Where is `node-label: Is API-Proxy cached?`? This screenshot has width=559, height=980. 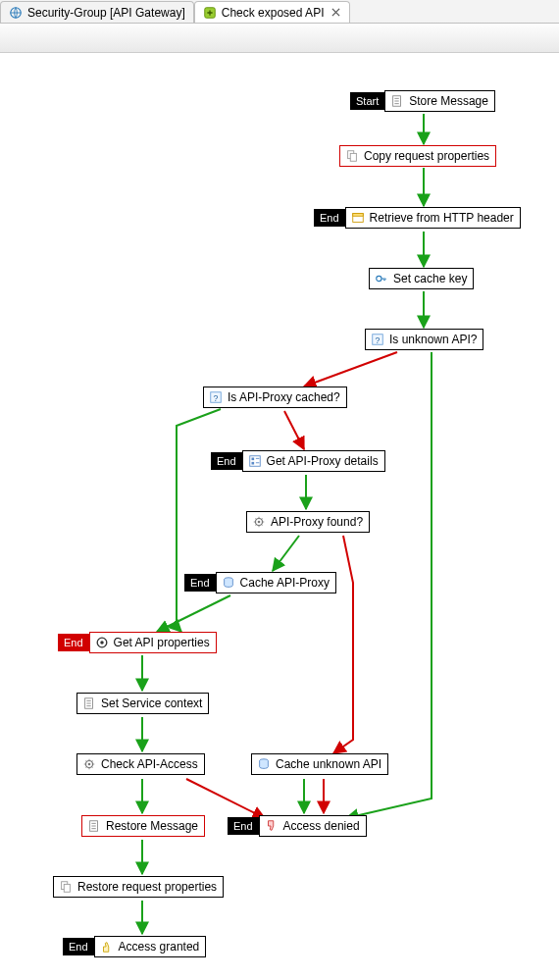
node-label: Is API-Proxy cached? is located at coordinates (284, 397).